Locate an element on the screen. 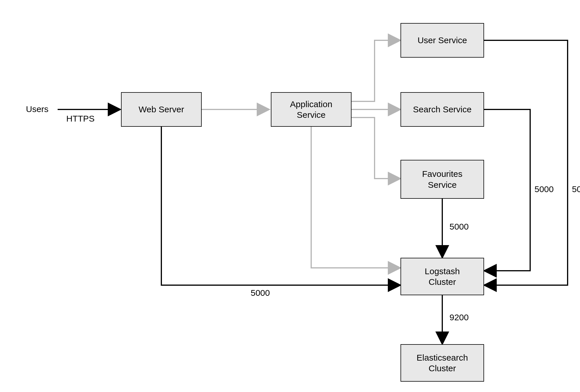 This screenshot has width=580, height=392. edge-appservice-to-favourites is located at coordinates (376, 148).